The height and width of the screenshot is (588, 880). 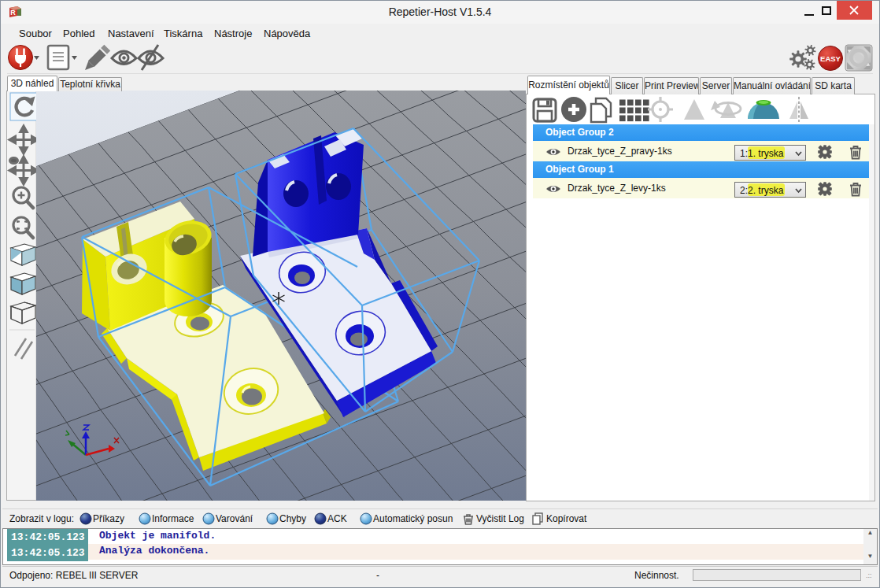 I want to click on svg-text: EASY, so click(x=831, y=58).